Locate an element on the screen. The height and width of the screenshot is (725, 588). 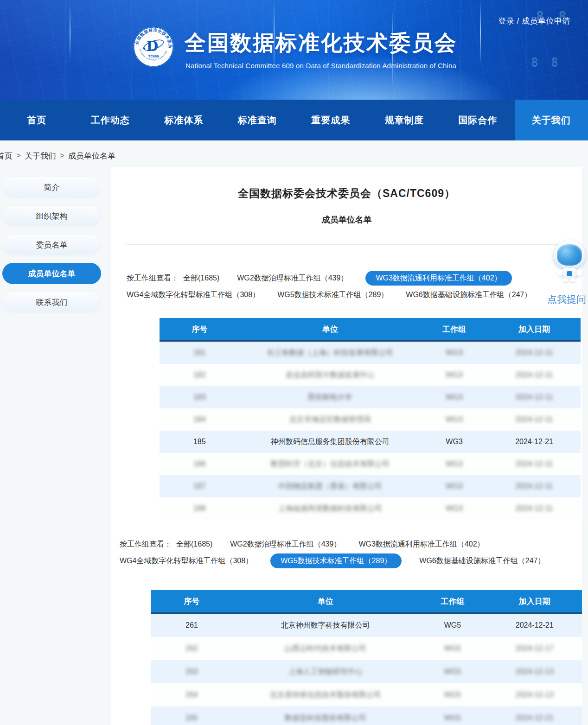
robot-head is located at coordinates (569, 255).